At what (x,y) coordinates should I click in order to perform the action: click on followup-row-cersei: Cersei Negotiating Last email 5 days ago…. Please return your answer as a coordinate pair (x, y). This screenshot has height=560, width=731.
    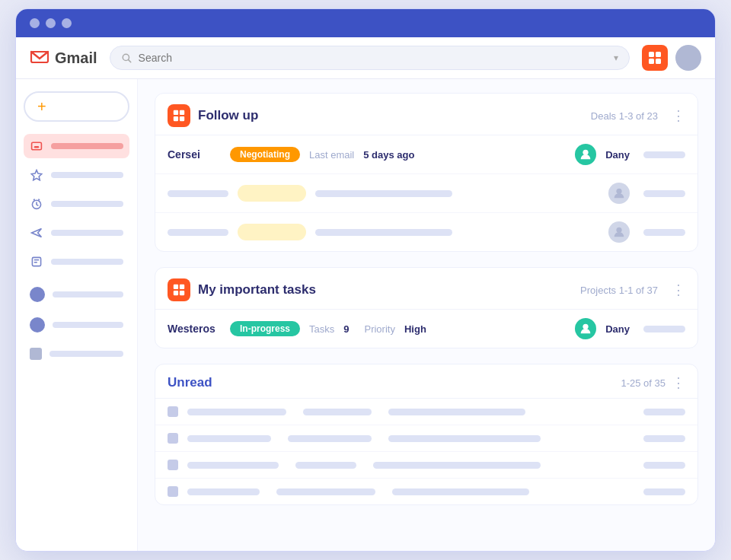
    Looking at the image, I should click on (426, 155).